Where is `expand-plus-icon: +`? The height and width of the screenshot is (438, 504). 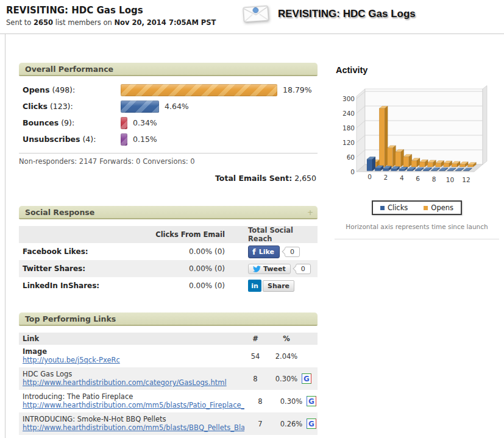
expand-plus-icon: + is located at coordinates (310, 213).